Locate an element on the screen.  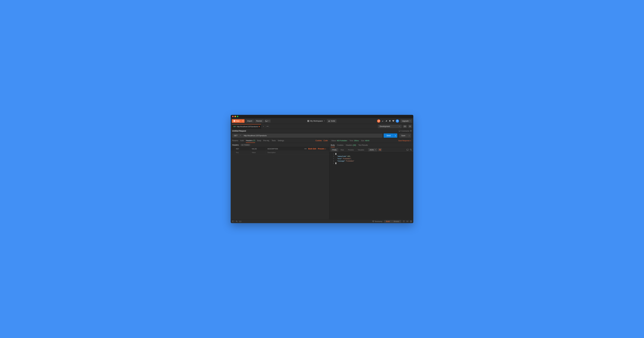
tab-options-button: ••• is located at coordinates (268, 126).